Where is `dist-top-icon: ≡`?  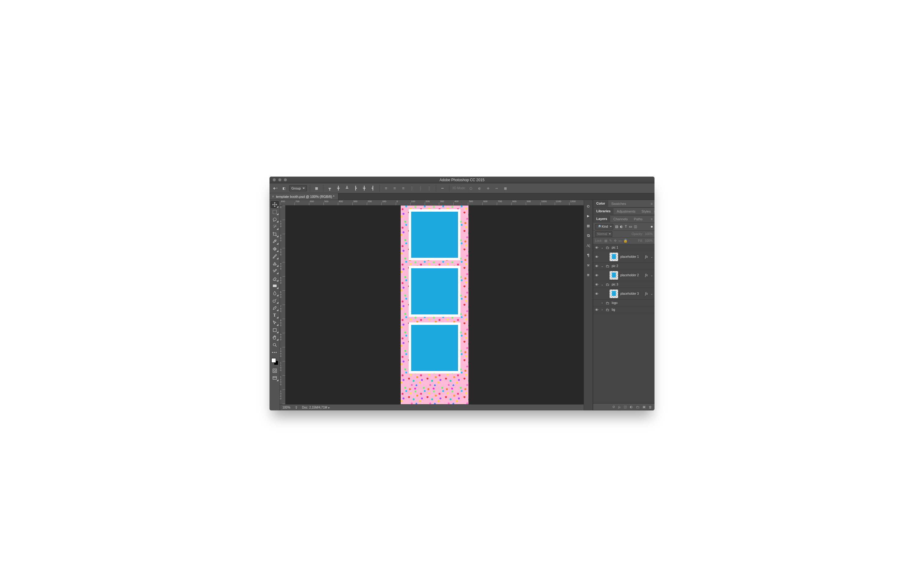 dist-top-icon: ≡ is located at coordinates (386, 188).